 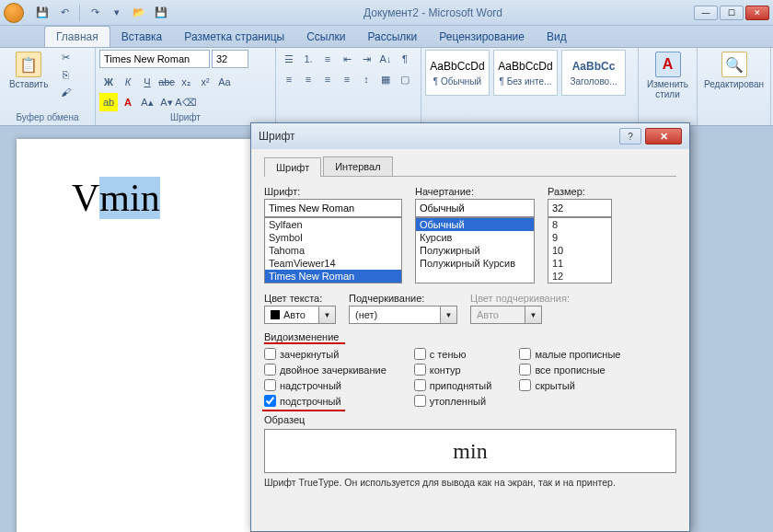 What do you see at coordinates (326, 37) in the screenshot?
I see `tab-references: Ссылки` at bounding box center [326, 37].